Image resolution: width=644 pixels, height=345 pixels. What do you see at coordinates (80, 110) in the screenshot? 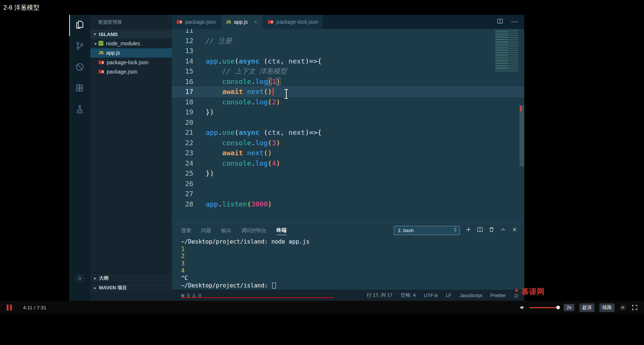
I see `activity-test-button` at bounding box center [80, 110].